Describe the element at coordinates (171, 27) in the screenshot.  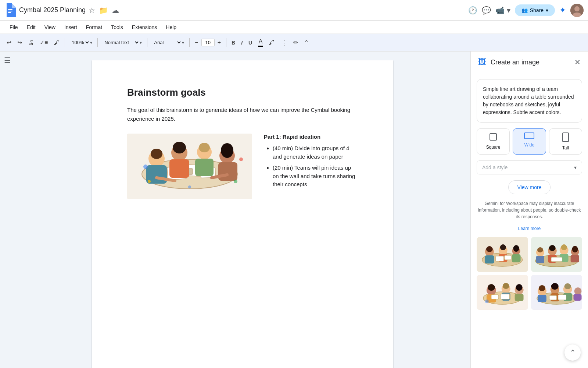
I see `menu-help: Help` at that location.